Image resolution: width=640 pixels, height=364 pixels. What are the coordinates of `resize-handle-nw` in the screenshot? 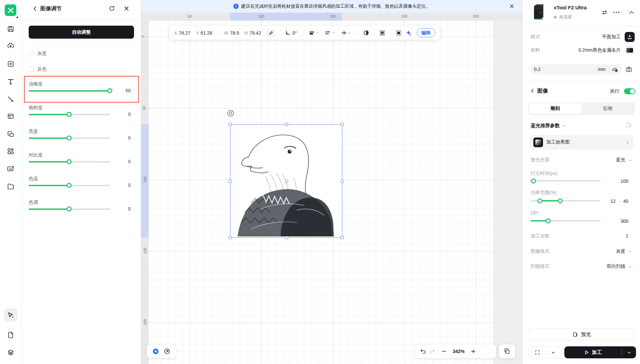 It's located at (230, 125).